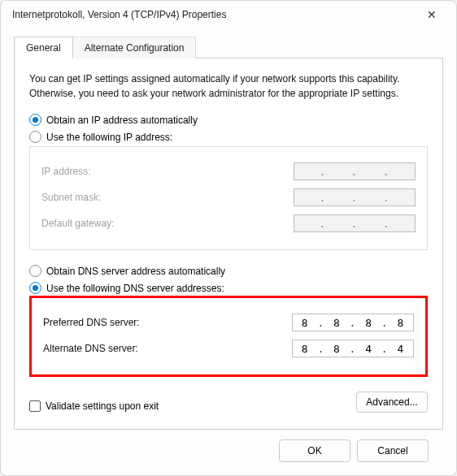 The height and width of the screenshot is (476, 457). Describe the element at coordinates (135, 288) in the screenshot. I see `radio-dns-manual-label: Use the following DNS server addresses:` at that location.